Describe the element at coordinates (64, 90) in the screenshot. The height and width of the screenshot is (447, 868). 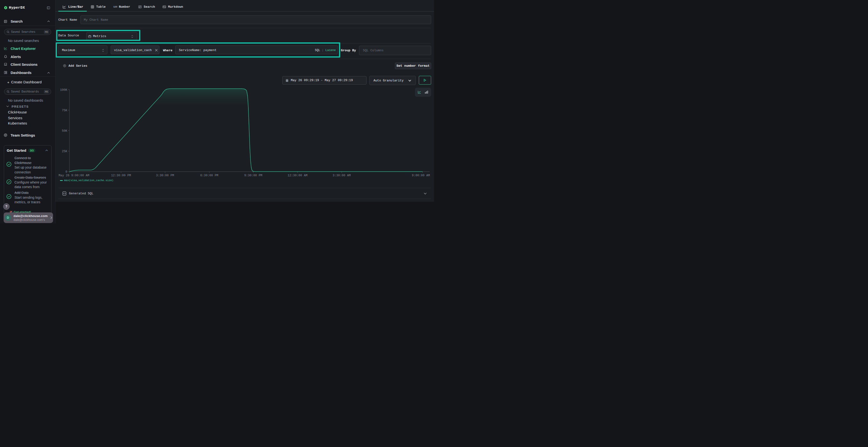
I see `svg-text: 100K` at that location.